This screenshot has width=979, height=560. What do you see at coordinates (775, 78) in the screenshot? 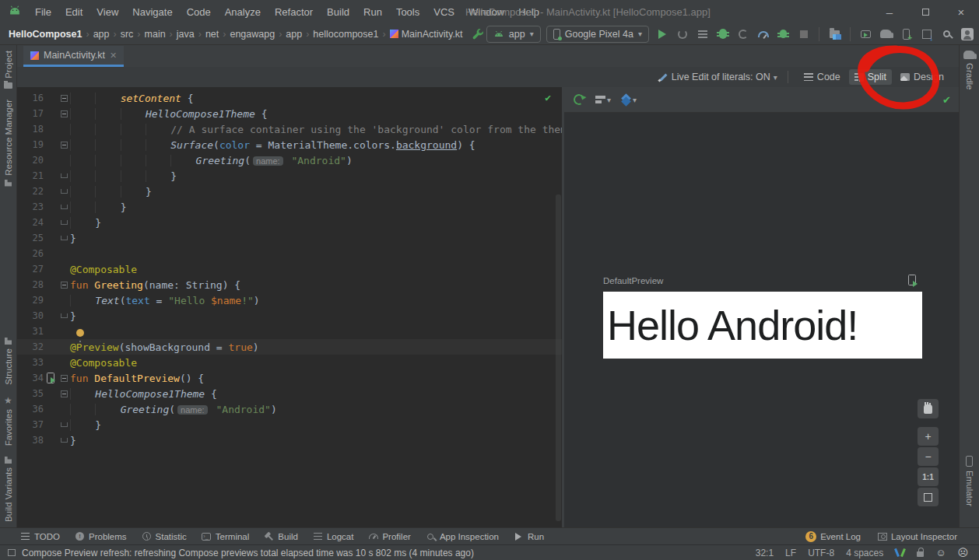
I see `chevron-down-icon: ▾` at bounding box center [775, 78].